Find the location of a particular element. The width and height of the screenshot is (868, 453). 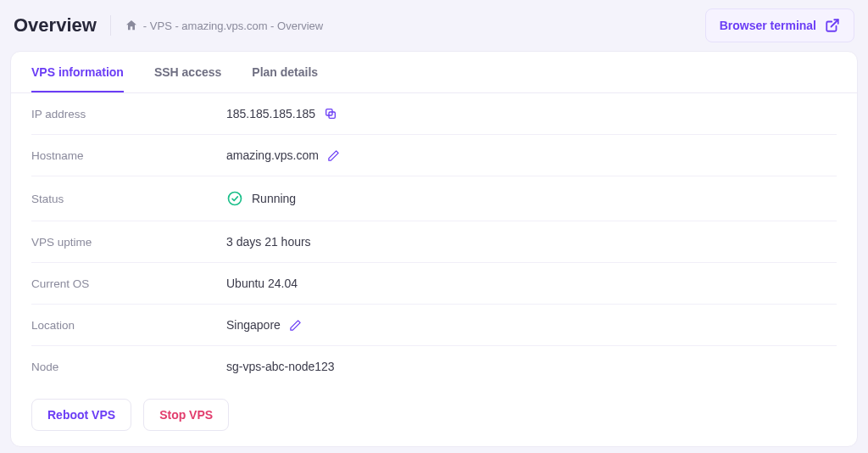

page-header: Overview - VPS - amazing.vps.com - Overv… is located at coordinates (434, 25).